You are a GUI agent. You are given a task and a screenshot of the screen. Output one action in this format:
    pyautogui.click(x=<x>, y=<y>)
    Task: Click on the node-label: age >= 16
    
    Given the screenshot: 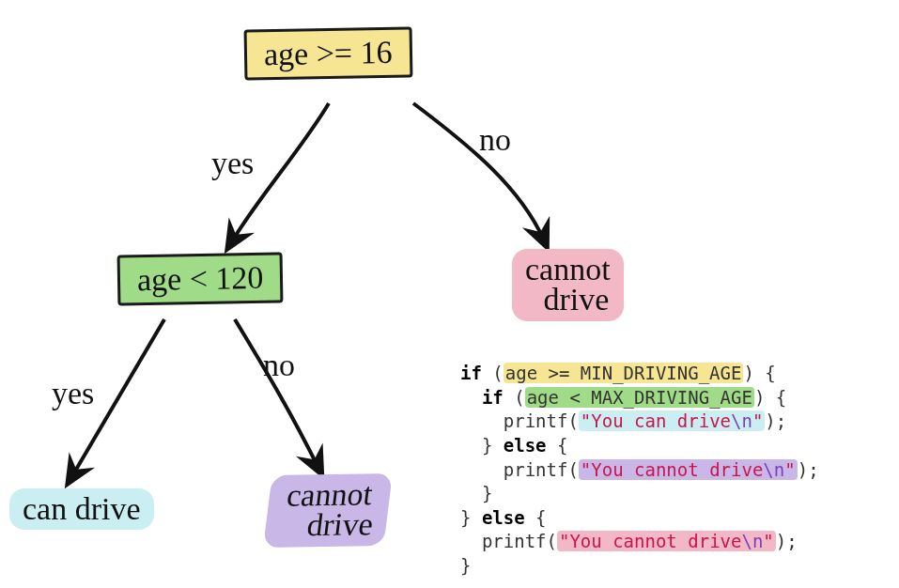 What is the action you would take?
    pyautogui.click(x=329, y=53)
    